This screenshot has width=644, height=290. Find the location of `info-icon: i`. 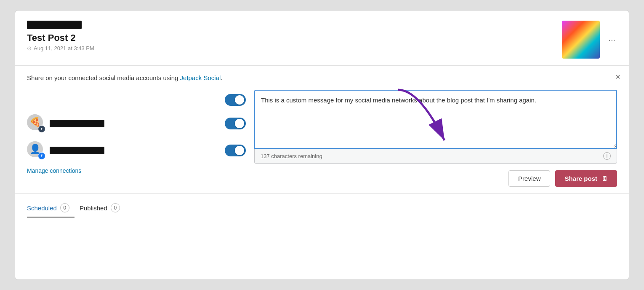

info-icon: i is located at coordinates (607, 156).